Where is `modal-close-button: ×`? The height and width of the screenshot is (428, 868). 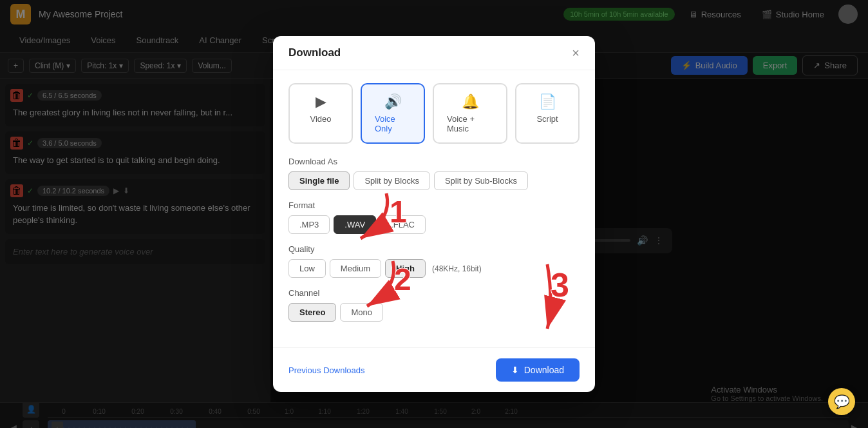
modal-close-button: × is located at coordinates (576, 53).